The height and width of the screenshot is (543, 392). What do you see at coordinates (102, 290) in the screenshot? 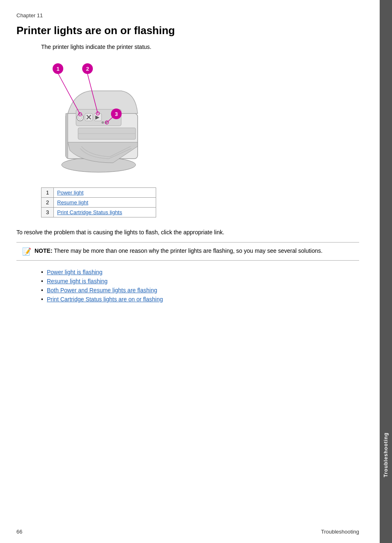
I see `both-flashing-link: Both Power and Resume lights are flashin…` at bounding box center [102, 290].